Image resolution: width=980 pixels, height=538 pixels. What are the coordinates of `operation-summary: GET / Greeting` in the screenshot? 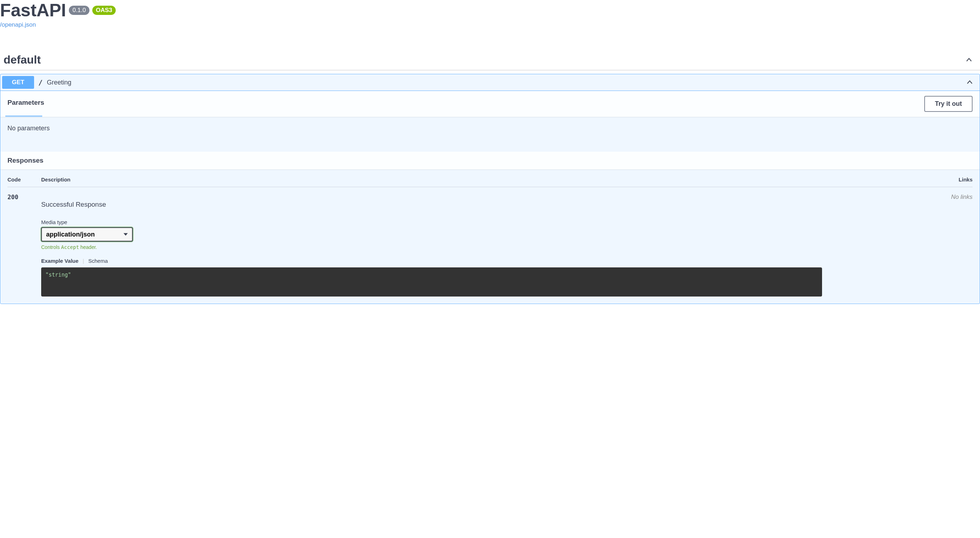 It's located at (490, 82).